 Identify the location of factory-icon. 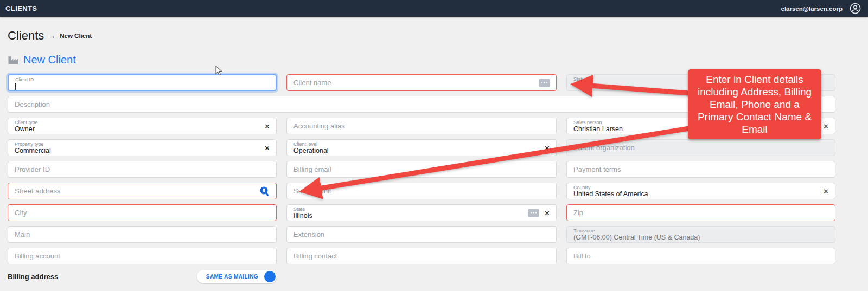
(13, 60).